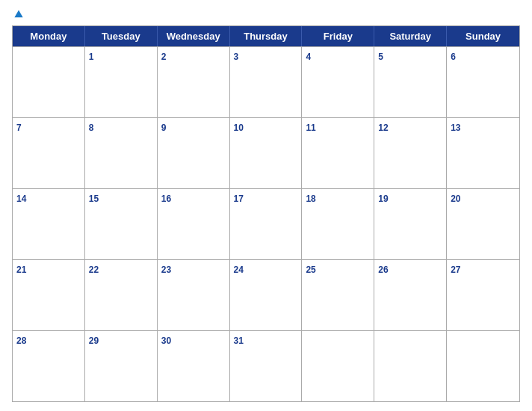 This screenshot has height=411, width=532. What do you see at coordinates (194, 295) in the screenshot?
I see `day-cell-23: 23` at bounding box center [194, 295].